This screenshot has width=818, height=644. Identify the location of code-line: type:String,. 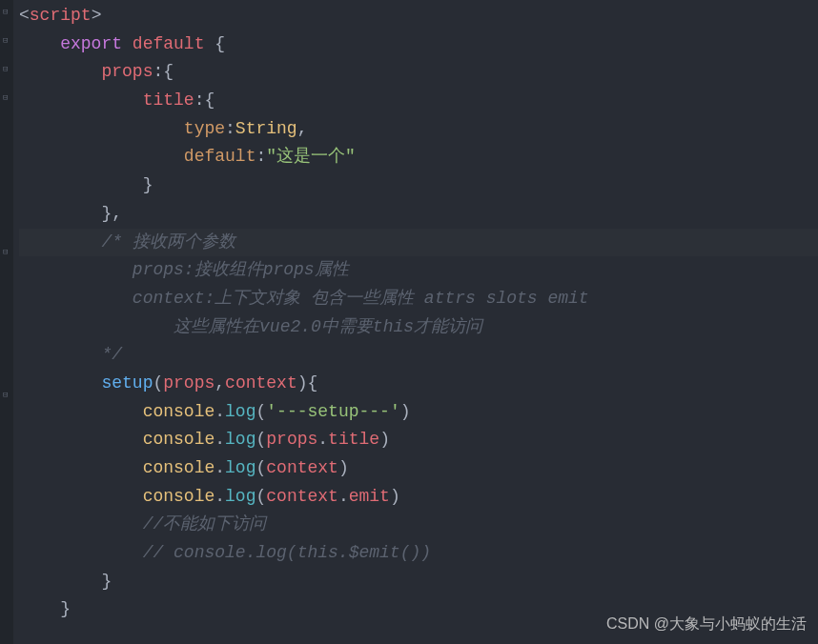
(419, 130).